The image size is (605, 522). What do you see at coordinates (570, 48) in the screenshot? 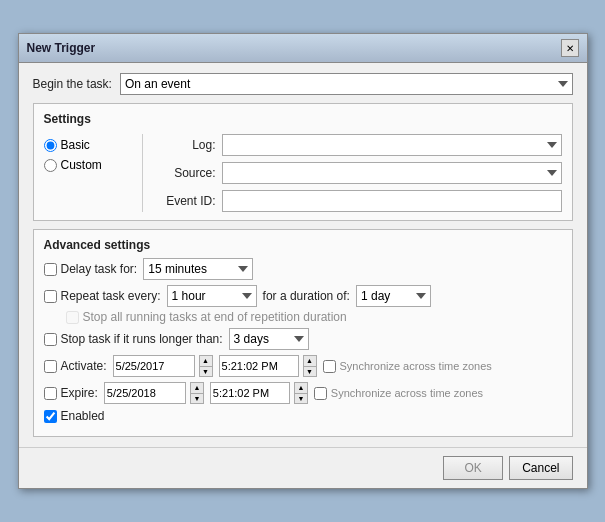
I see `close-icon: ✕` at bounding box center [570, 48].